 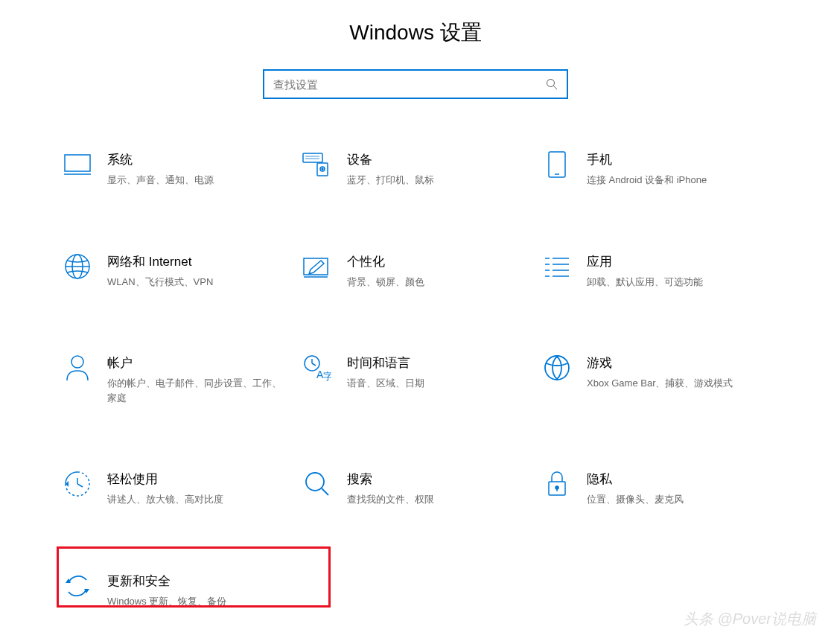 What do you see at coordinates (438, 282) in the screenshot?
I see `tile-personalization-desc: 背景、锁屏、颜色` at bounding box center [438, 282].